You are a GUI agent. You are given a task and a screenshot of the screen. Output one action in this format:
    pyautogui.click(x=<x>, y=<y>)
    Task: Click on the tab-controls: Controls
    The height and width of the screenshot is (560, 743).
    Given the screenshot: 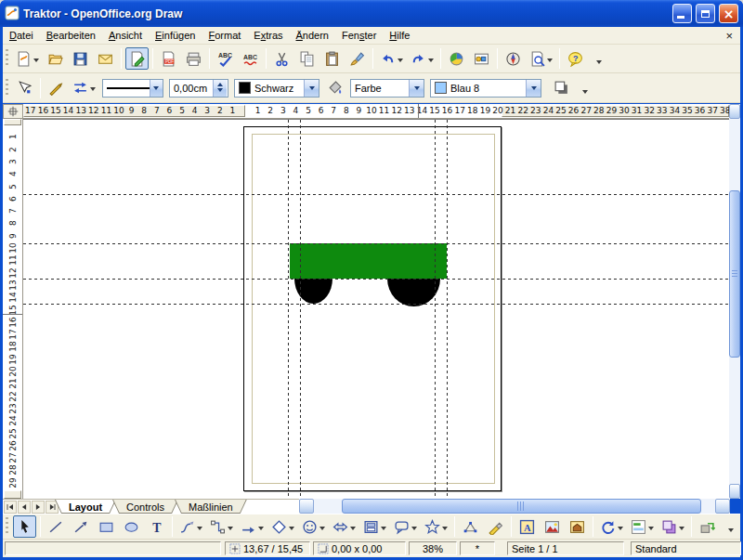 What is the action you would take?
    pyautogui.click(x=145, y=507)
    